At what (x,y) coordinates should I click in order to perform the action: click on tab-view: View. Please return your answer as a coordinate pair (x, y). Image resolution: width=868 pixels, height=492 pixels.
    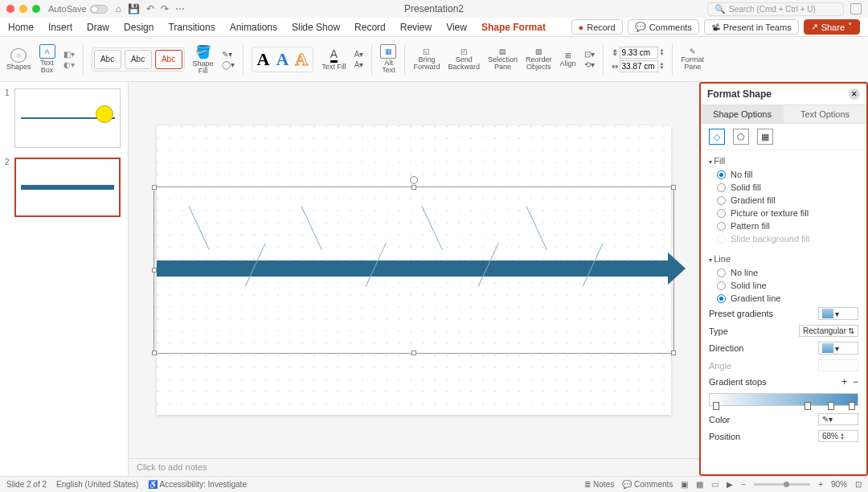
    Looking at the image, I should click on (457, 27).